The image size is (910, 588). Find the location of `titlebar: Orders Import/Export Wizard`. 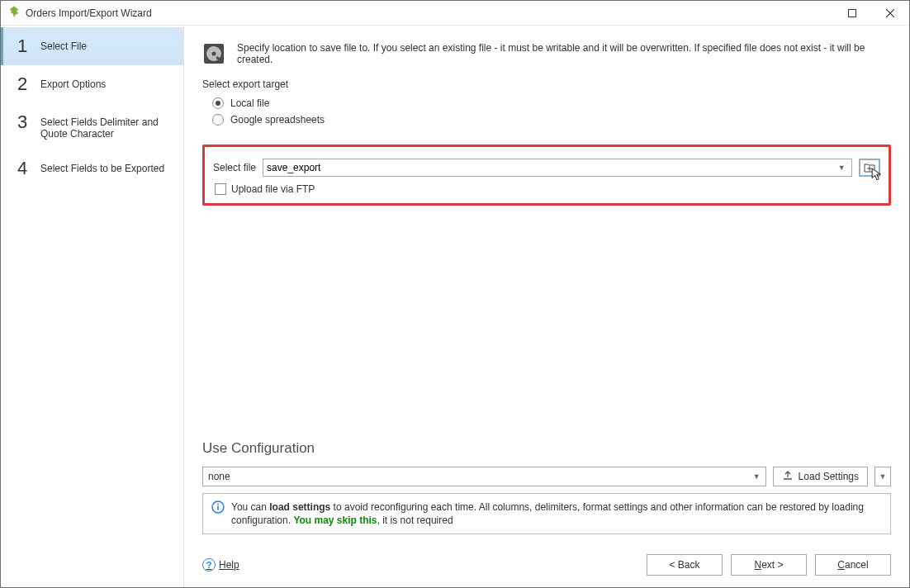

titlebar: Orders Import/Export Wizard is located at coordinates (455, 13).